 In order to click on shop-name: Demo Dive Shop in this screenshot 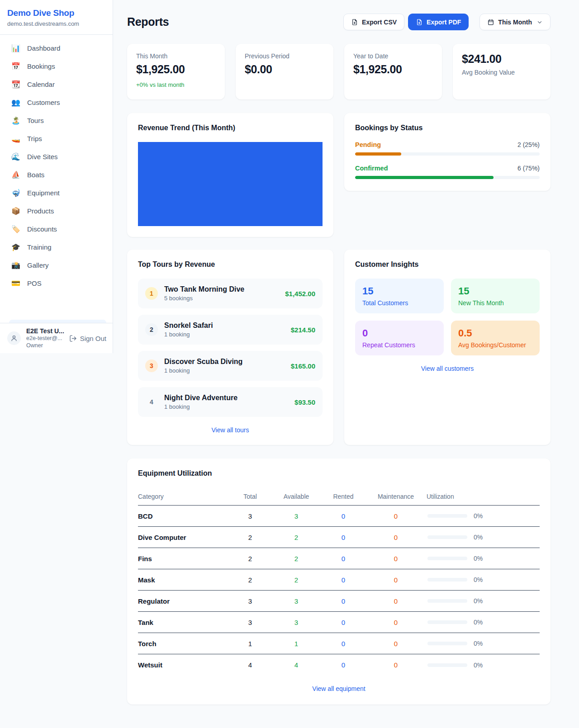, I will do `click(56, 13)`.